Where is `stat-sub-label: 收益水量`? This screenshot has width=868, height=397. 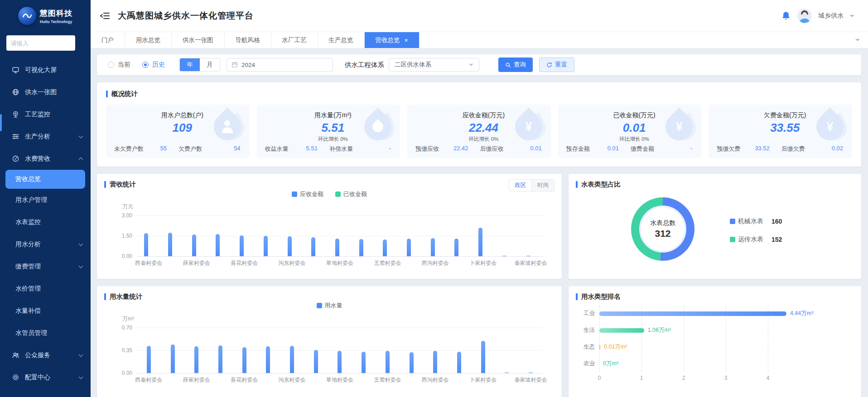
stat-sub-label: 收益水量 is located at coordinates (277, 149).